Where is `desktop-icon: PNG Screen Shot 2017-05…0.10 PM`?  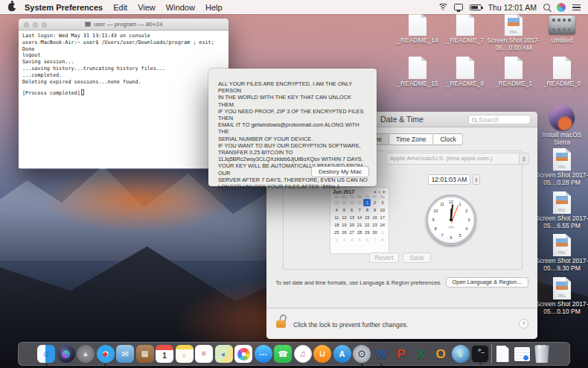
desktop-icon: PNG Screen Shot 2017-05…0.10 PM is located at coordinates (562, 296).